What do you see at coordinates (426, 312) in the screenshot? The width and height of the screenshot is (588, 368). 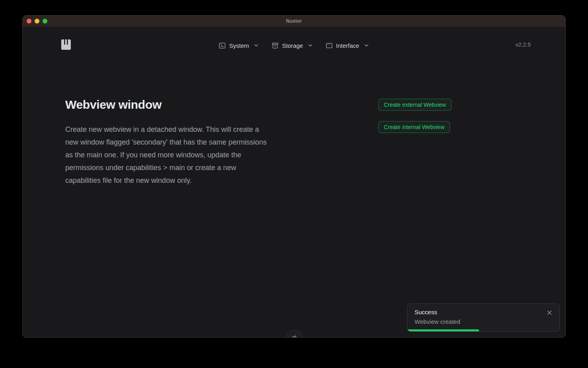 I see `toast-title: Success` at bounding box center [426, 312].